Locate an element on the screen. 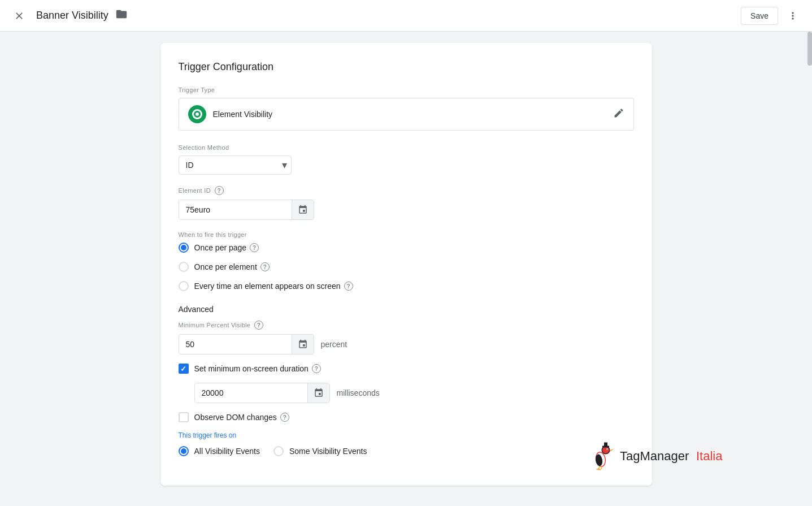 The width and height of the screenshot is (812, 506). radio-once-per-element: Once per element ? is located at coordinates (406, 267).